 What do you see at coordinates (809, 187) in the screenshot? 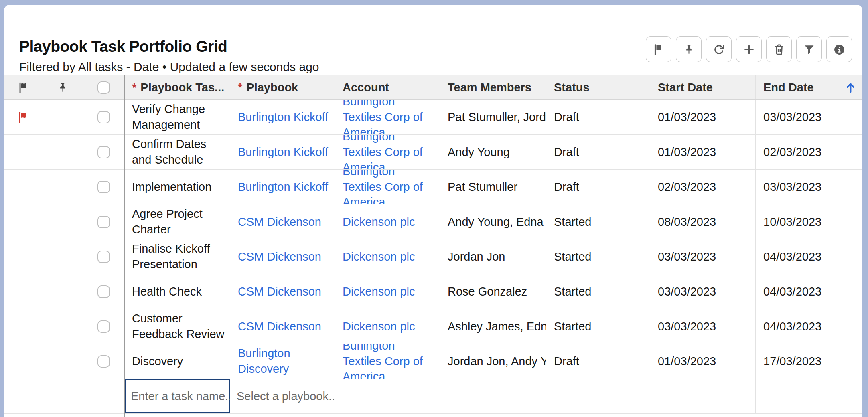
I see `end-date-cell: 03/03/2023` at bounding box center [809, 187].